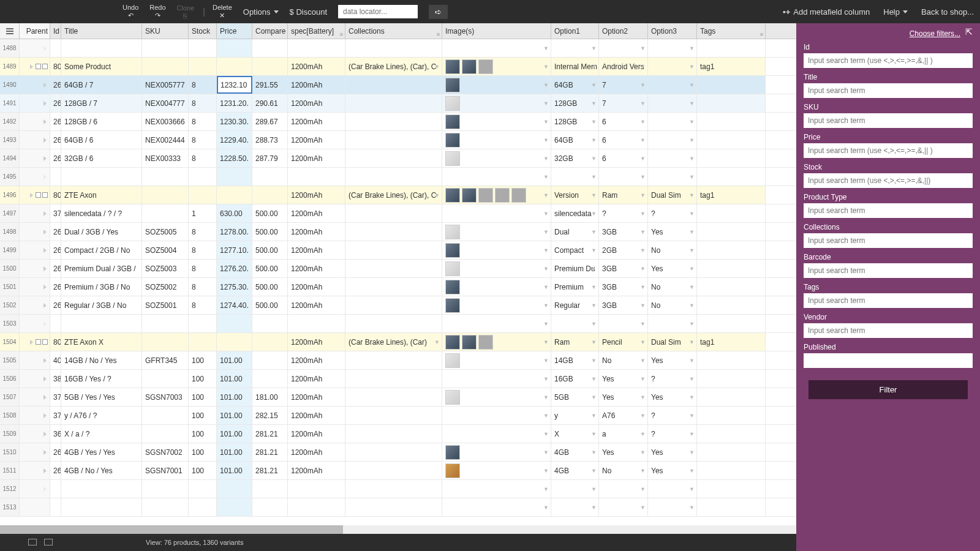 The width and height of the screenshot is (980, 551). Describe the element at coordinates (624, 66) in the screenshot. I see `cell-option2: Android Vers▼` at that location.